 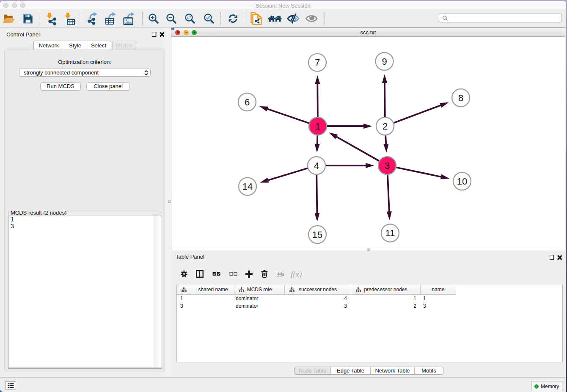 I want to click on svg-text: 2, so click(x=385, y=126).